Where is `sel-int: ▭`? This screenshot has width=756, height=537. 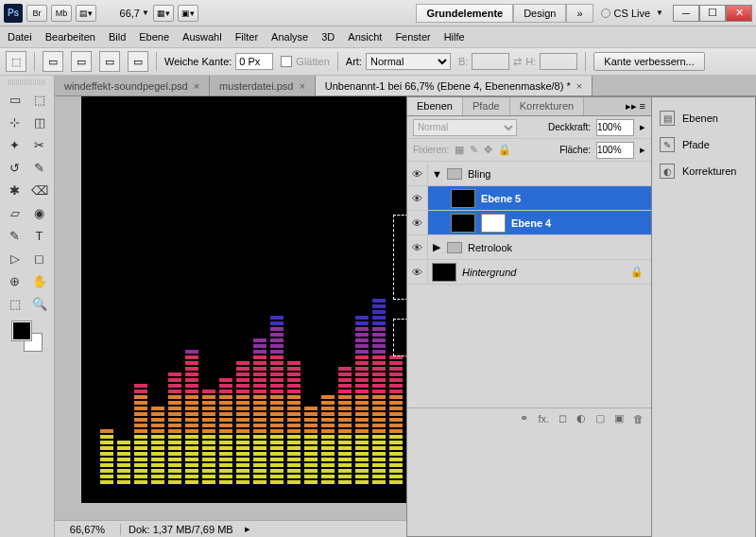 sel-int: ▭ is located at coordinates (138, 61).